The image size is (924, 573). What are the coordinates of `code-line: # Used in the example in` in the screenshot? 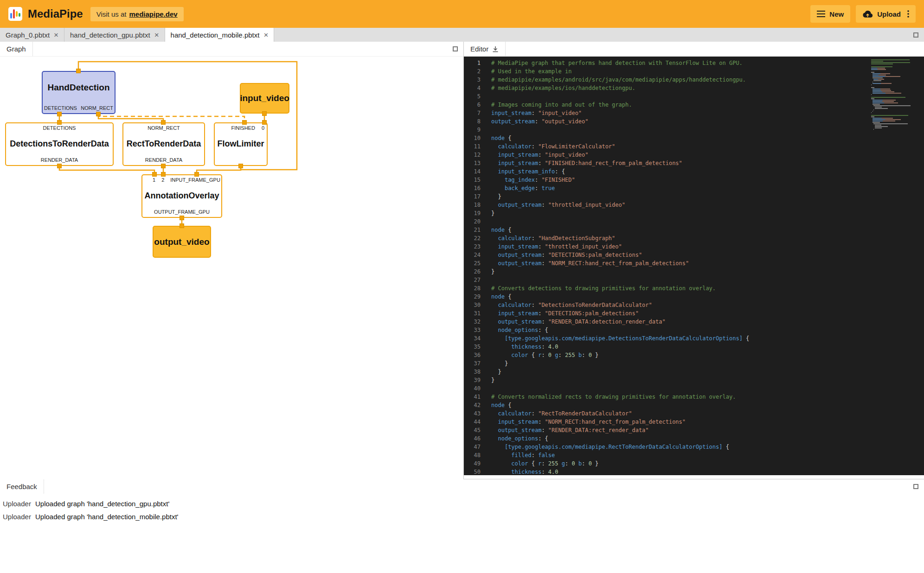 It's located at (708, 71).